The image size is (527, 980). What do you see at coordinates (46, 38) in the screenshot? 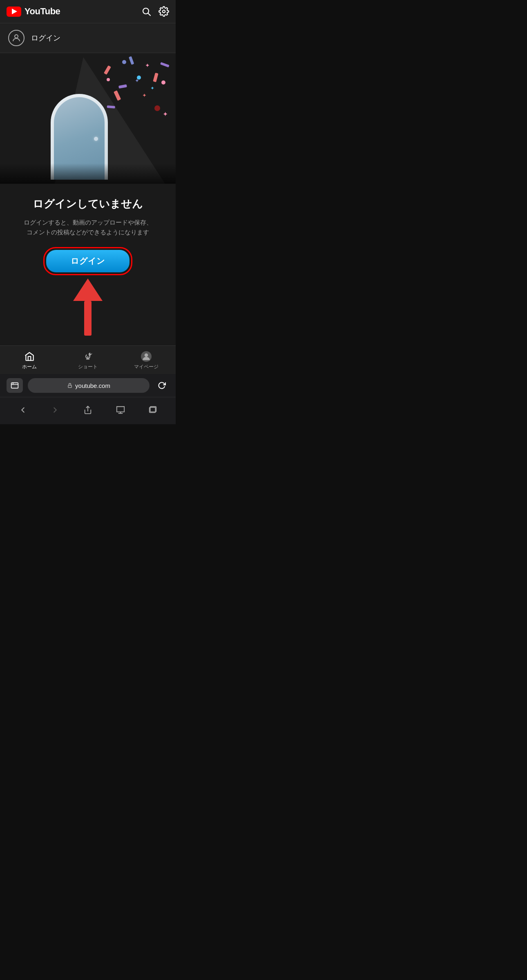
I see `account-login-label: ログイン` at bounding box center [46, 38].